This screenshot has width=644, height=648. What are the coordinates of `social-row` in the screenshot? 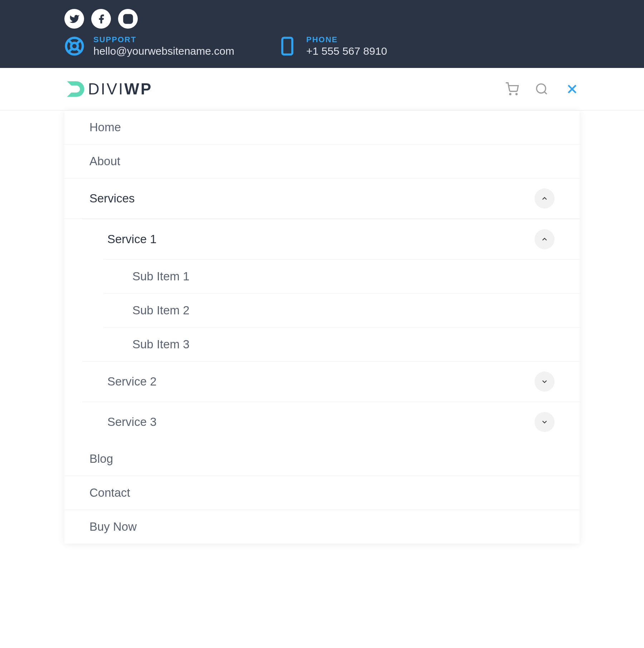 It's located at (322, 19).